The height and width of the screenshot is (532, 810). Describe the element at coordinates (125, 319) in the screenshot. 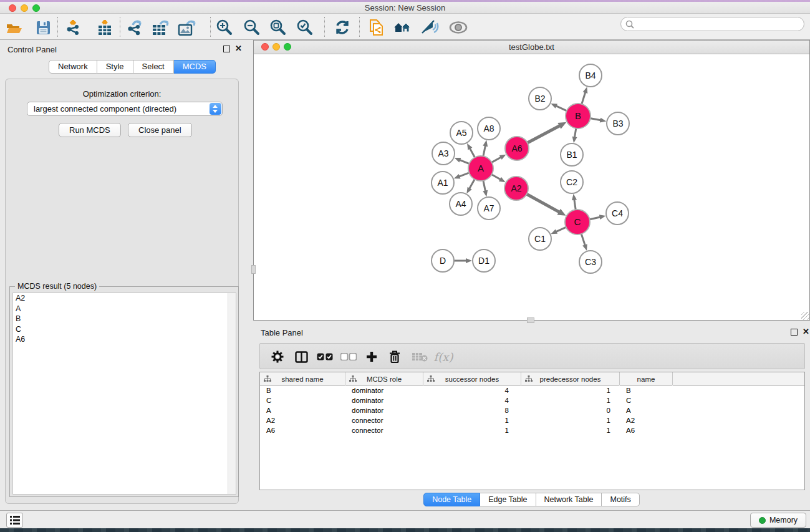

I see `mcds-result-item: B` at that location.